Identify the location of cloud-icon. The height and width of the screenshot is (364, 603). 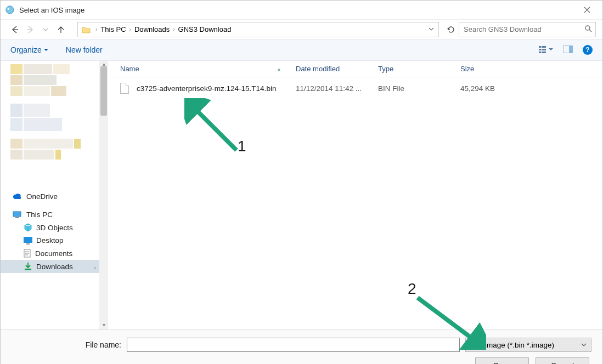
(18, 197).